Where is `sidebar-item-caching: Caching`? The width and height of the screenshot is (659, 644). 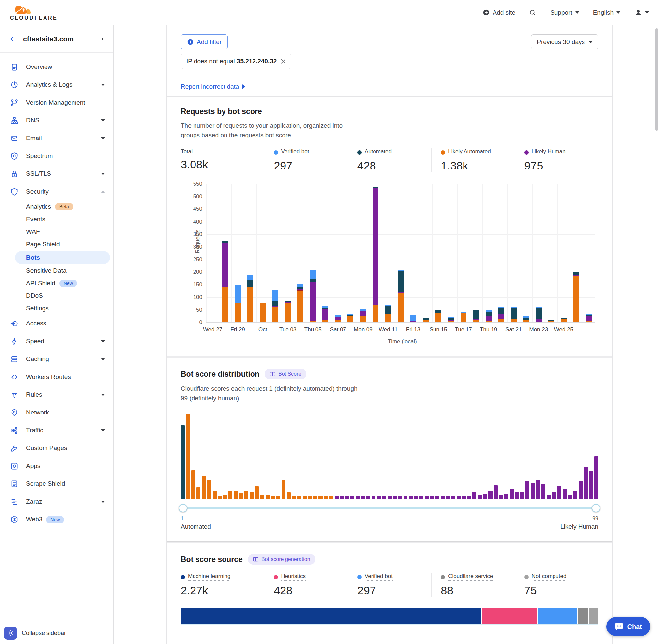
sidebar-item-caching: Caching is located at coordinates (57, 359).